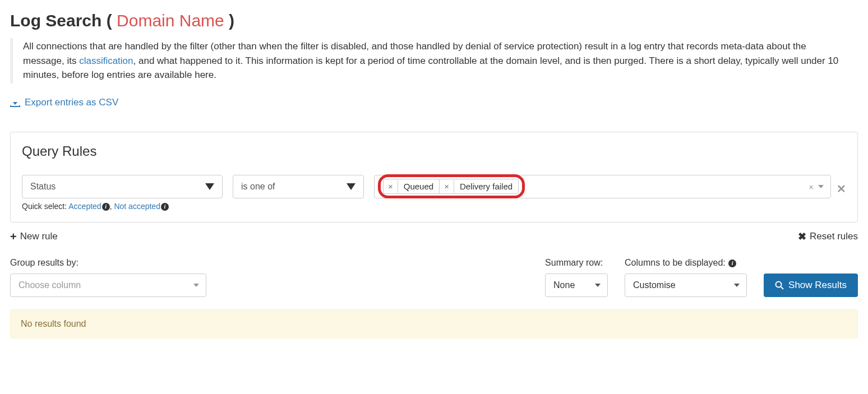  Describe the element at coordinates (811, 186) in the screenshot. I see `clear-all-icon: ×` at that location.